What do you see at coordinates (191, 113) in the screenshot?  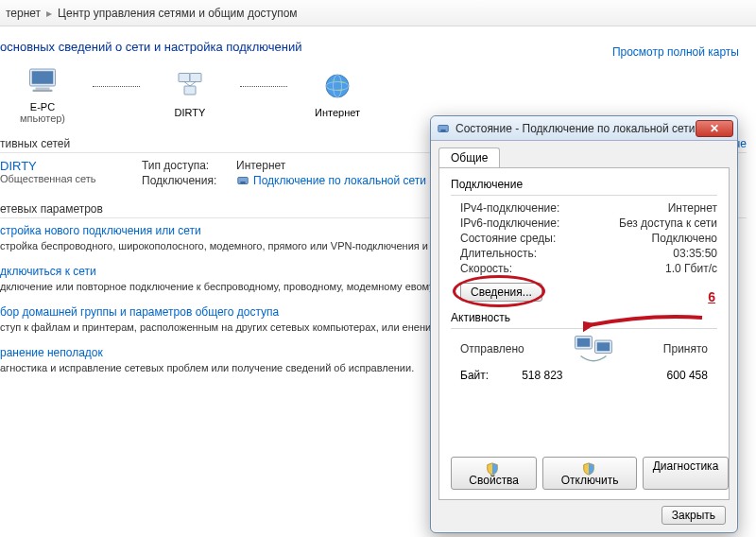 I see `node-label: DIRTY` at bounding box center [191, 113].